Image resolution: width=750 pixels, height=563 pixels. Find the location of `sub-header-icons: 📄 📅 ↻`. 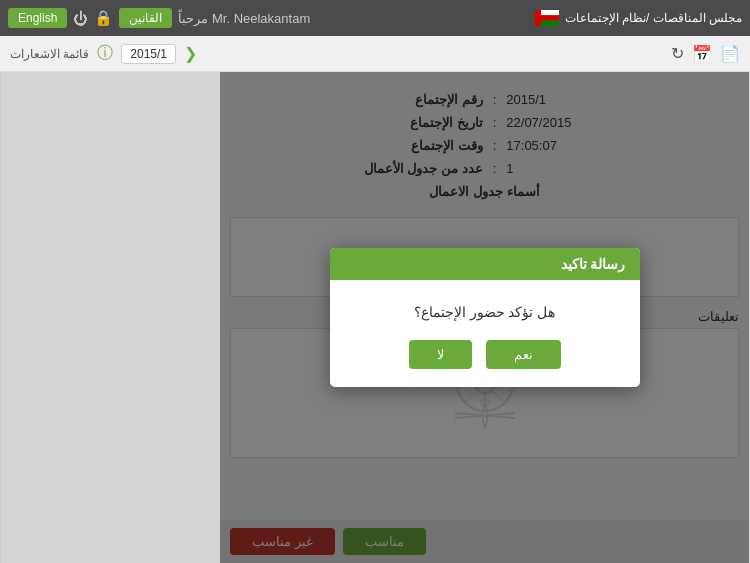

sub-header-icons: 📄 📅 ↻ is located at coordinates (706, 54).